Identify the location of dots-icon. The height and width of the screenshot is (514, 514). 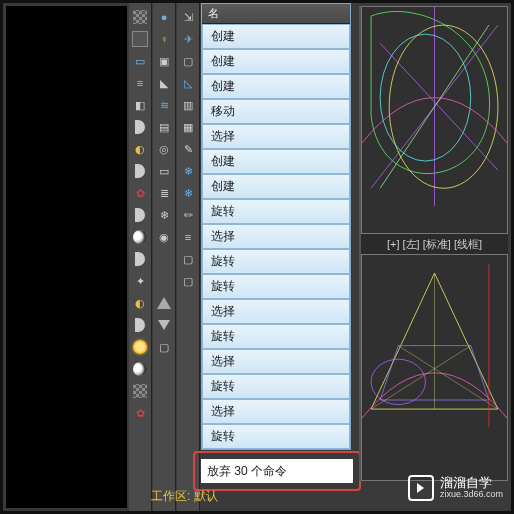
(140, 391).